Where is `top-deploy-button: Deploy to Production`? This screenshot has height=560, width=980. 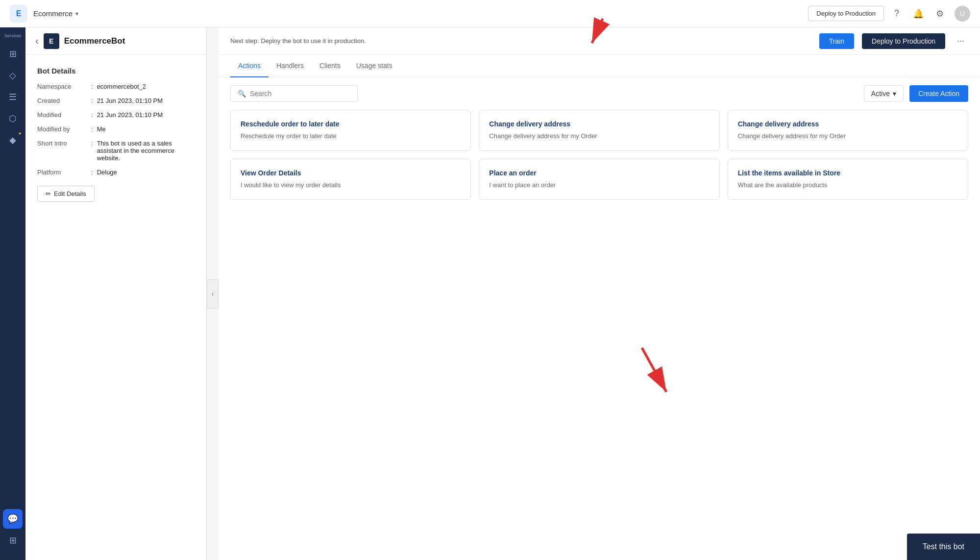
top-deploy-button: Deploy to Production is located at coordinates (846, 14).